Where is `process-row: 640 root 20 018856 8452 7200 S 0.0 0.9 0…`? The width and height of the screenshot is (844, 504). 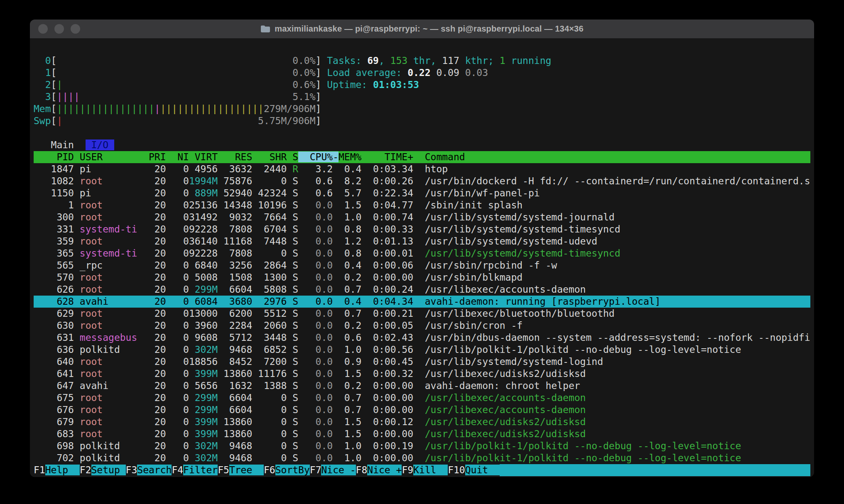
process-row: 640 root 20 018856 8452 7200 S 0.0 0.9 0… is located at coordinates (422, 362).